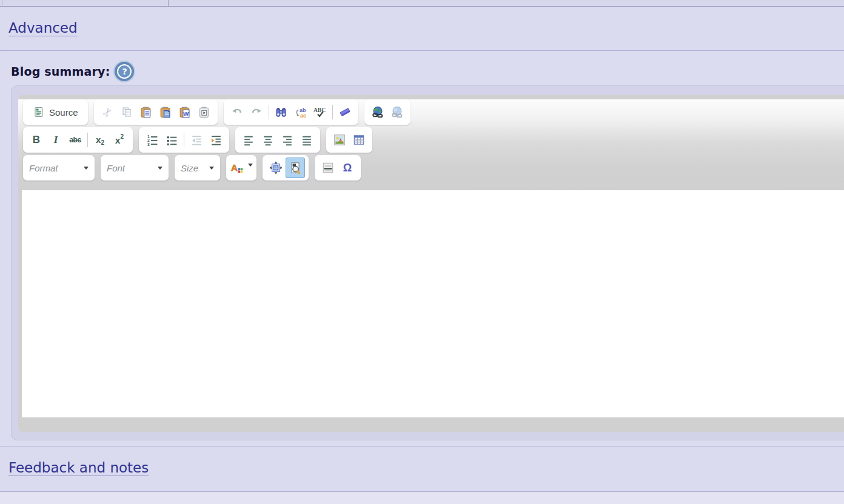 This screenshot has height=504, width=844. Describe the element at coordinates (78, 140) in the screenshot. I see `toolbar-group-basicstyles: B I abc x2 x2` at that location.